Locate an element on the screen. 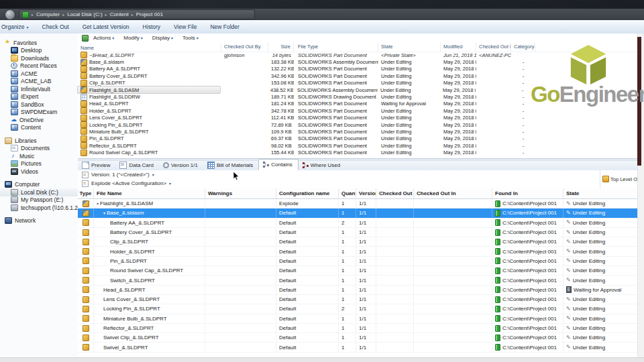  file-row: Flashlight_&.SLDDRW189.71 KBSOLIDWORKS D… is located at coordinates (358, 97).